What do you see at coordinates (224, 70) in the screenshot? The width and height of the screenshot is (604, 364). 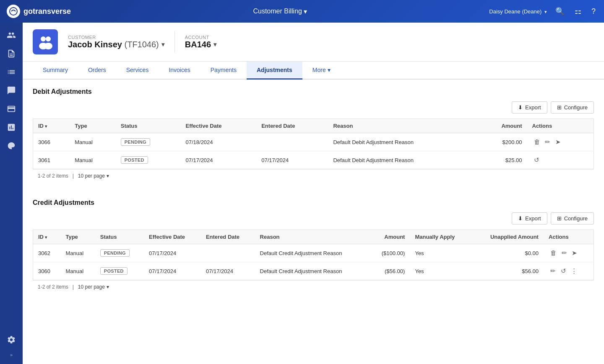 I see `tab-payments: Payments` at bounding box center [224, 70].